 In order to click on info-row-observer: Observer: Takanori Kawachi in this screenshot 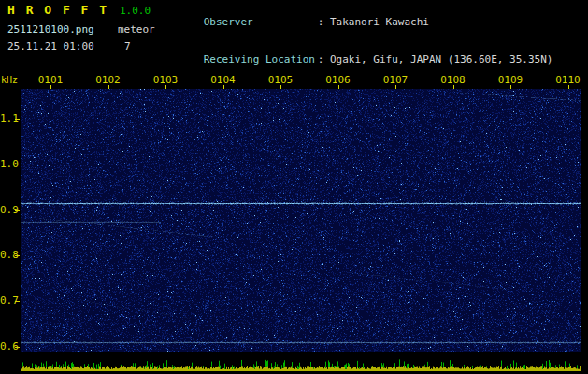, I will do `click(359, 22)`.